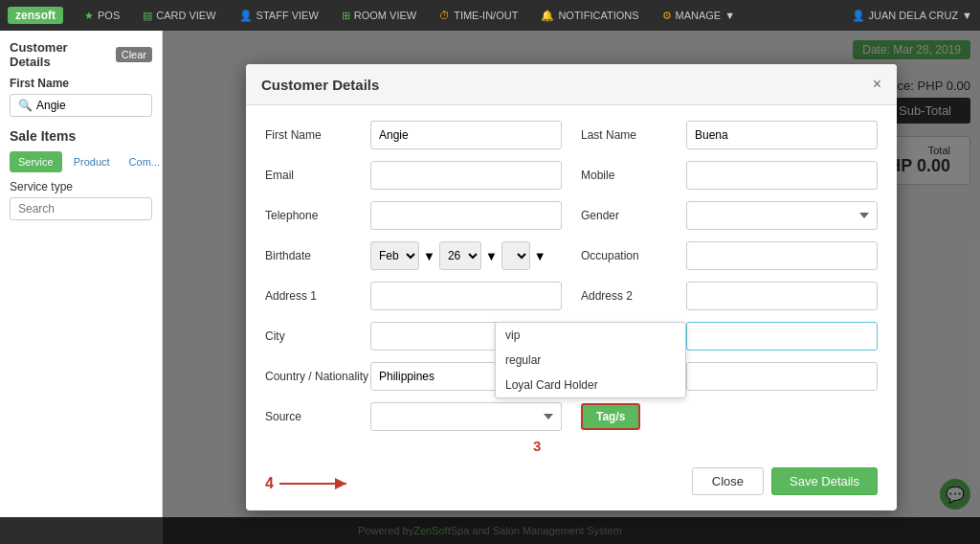  What do you see at coordinates (877, 84) in the screenshot?
I see `modal-close-button: ×` at bounding box center [877, 84].